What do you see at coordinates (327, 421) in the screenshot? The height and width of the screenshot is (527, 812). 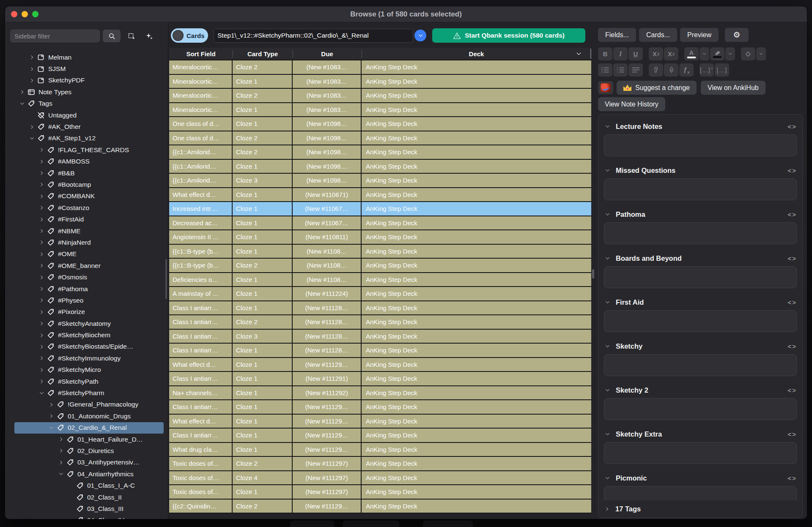 I see `cell-due: (New #11129…` at bounding box center [327, 421].